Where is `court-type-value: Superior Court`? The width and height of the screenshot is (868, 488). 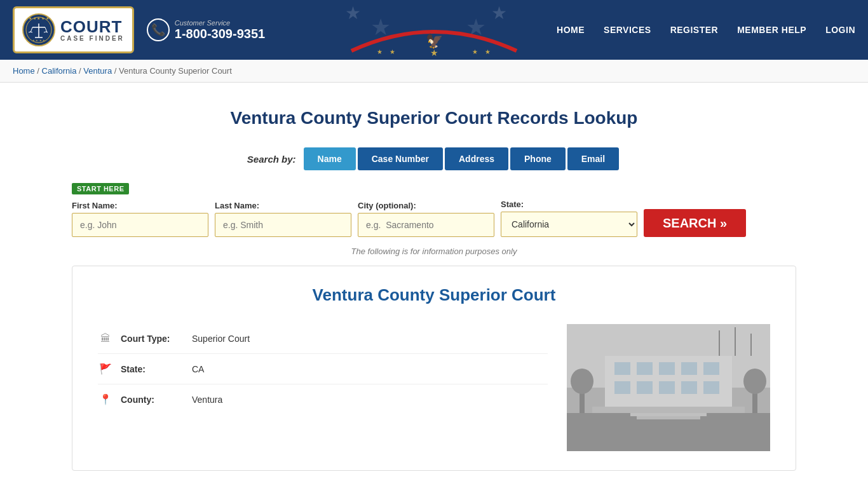 court-type-value: Superior Court is located at coordinates (221, 339).